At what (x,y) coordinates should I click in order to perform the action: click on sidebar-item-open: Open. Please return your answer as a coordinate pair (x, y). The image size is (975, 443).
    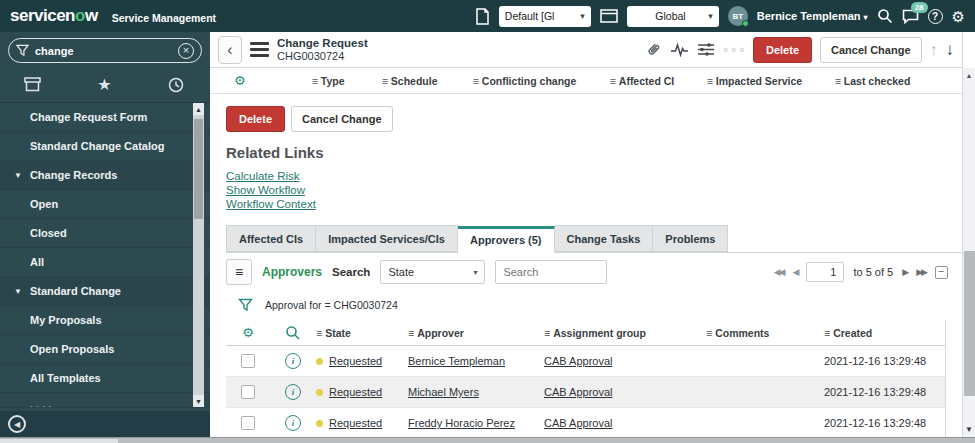
    Looking at the image, I should click on (105, 204).